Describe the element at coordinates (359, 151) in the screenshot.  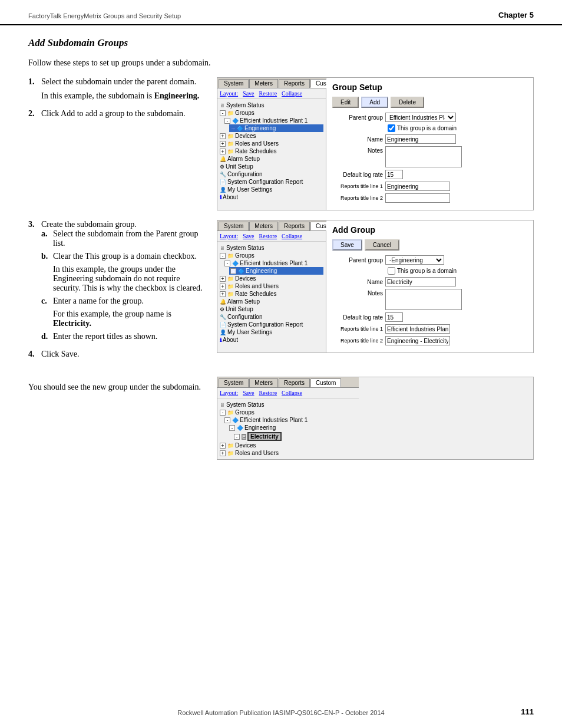
I see `ui1-notes-label: Notes` at that location.